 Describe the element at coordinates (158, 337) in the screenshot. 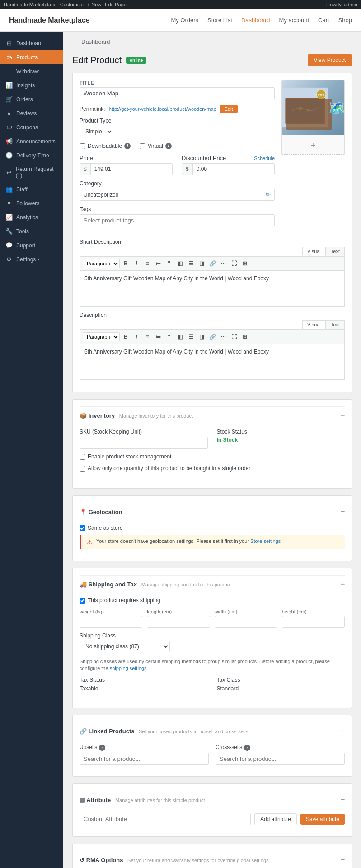

I see `desc-list-ol-btn: ≔` at that location.